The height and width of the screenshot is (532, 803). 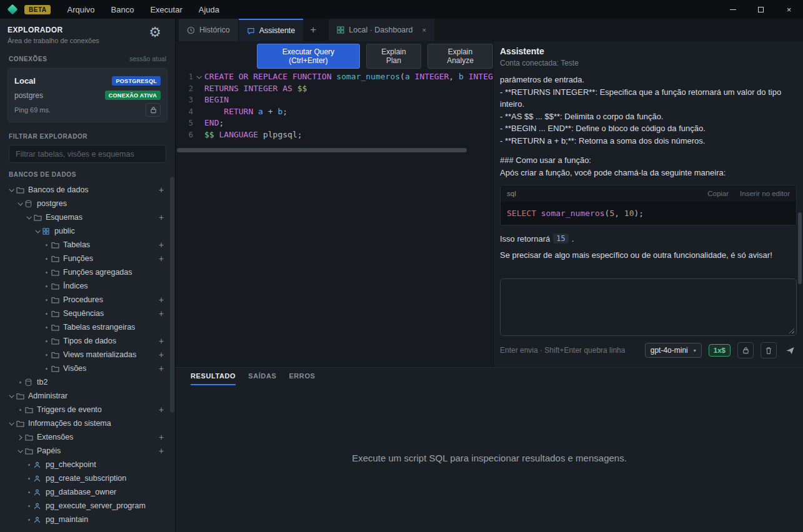 I want to click on close-button: ×, so click(x=789, y=9).